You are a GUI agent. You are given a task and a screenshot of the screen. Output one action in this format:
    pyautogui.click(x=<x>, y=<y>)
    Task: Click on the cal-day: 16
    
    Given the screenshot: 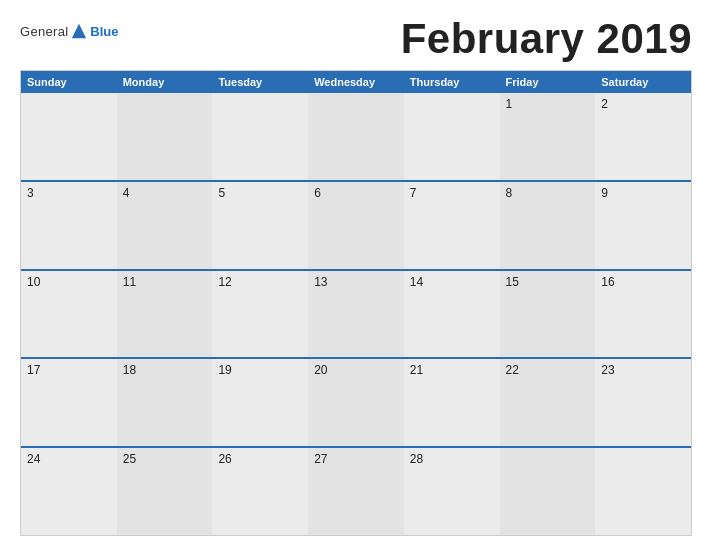 What is the action you would take?
    pyautogui.click(x=643, y=314)
    